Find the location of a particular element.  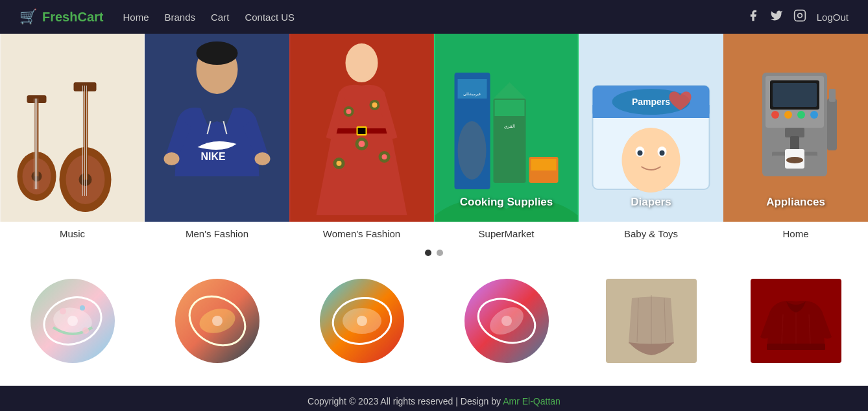

footer-designer-link: Amr El-Qattan is located at coordinates (532, 401).